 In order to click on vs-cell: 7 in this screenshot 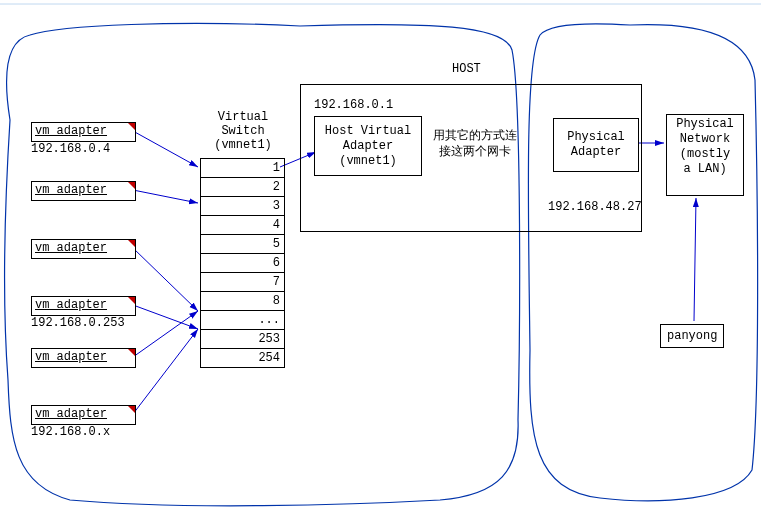, I will do `click(243, 282)`.